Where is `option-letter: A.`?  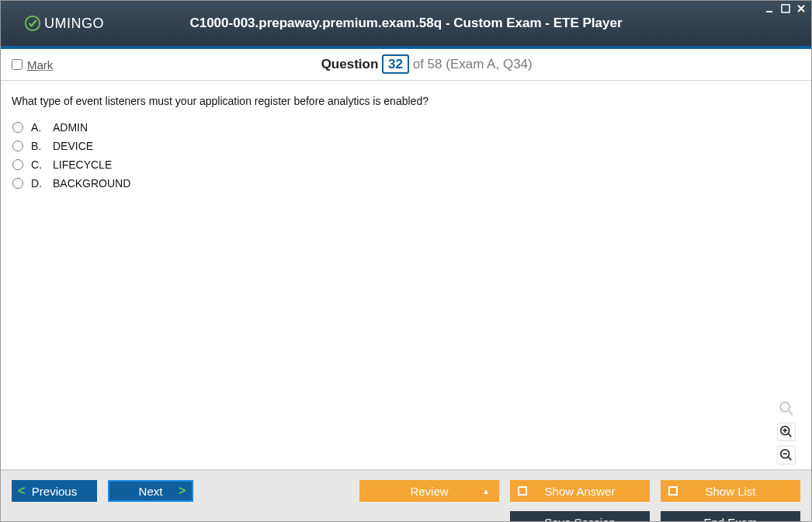 option-letter: A. is located at coordinates (38, 127).